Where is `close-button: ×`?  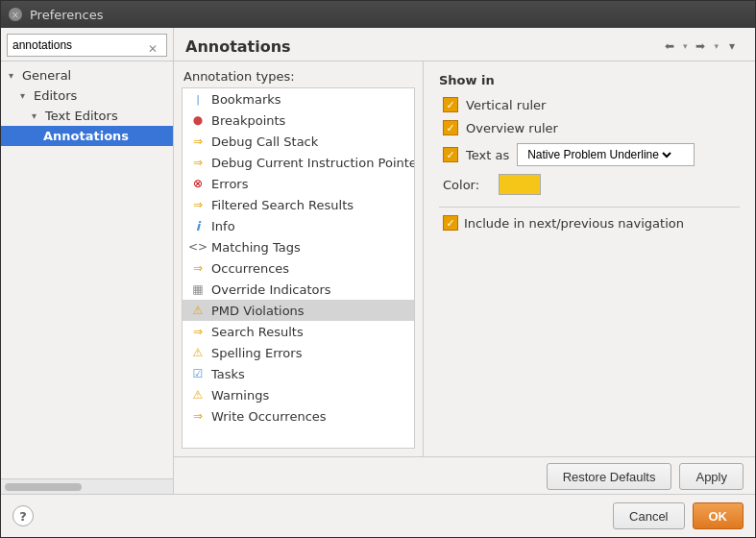
close-button: × is located at coordinates (15, 14).